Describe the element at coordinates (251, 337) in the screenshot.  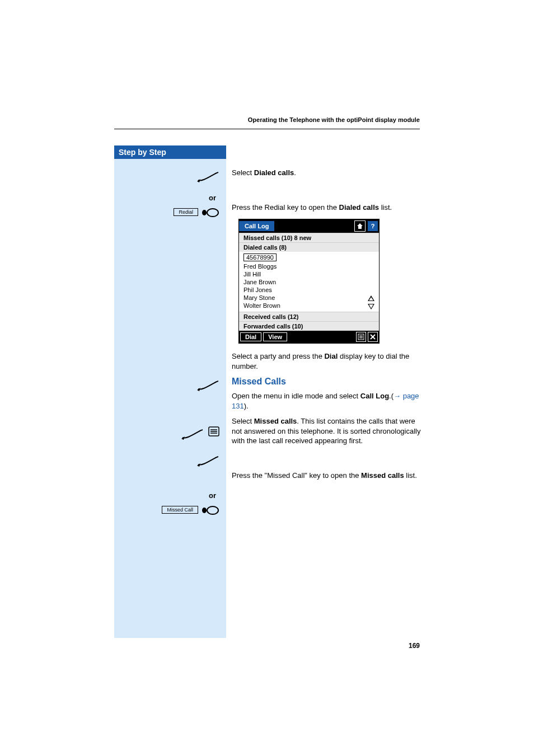
I see `softkey-dial: Dial` at that location.